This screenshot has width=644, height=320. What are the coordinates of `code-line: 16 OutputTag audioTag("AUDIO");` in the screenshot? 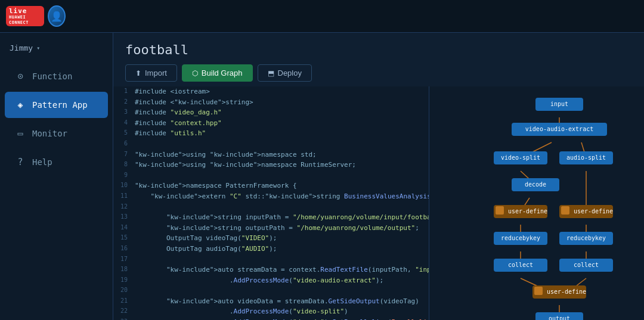 It's located at (271, 249).